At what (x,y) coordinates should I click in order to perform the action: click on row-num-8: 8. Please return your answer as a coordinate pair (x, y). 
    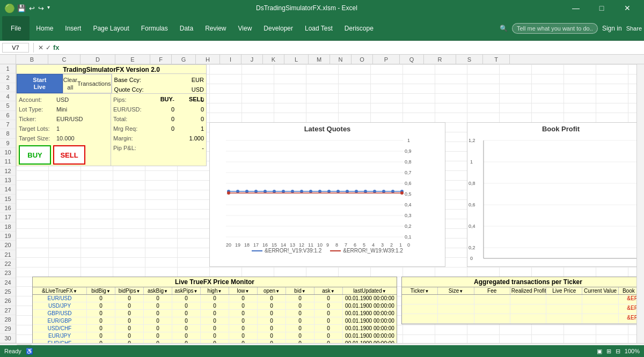
    Looking at the image, I should click on (8, 134).